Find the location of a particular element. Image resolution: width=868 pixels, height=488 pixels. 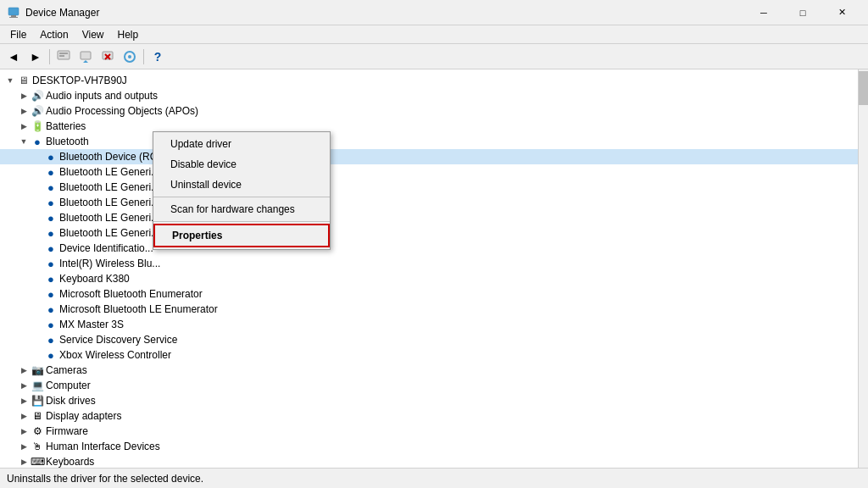

close-button: ✕ is located at coordinates (842, 13).